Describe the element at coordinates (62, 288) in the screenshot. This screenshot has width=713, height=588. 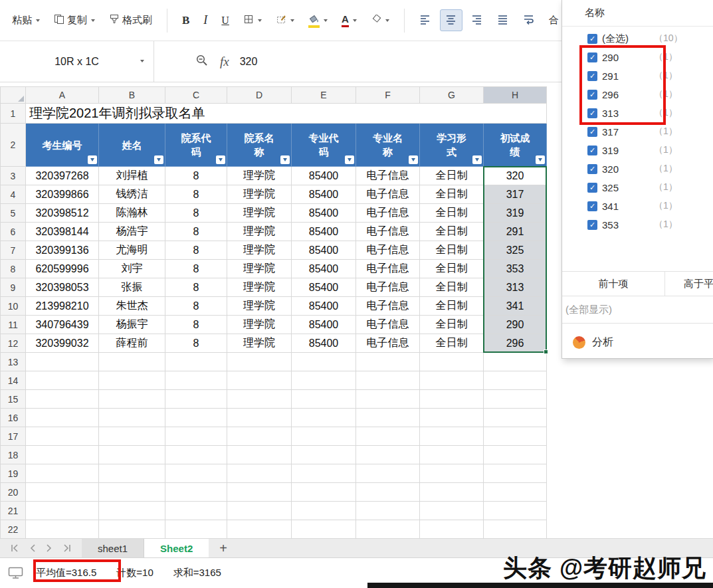
I see `cell: 320398053` at that location.